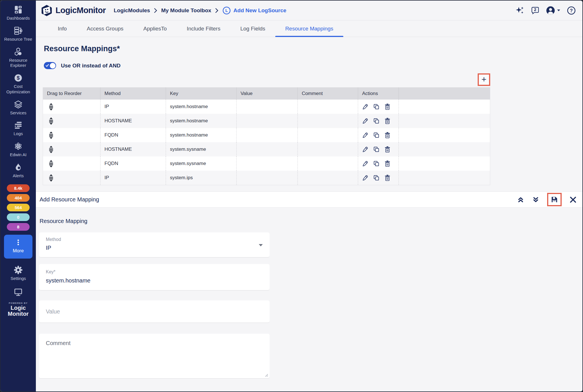 Image resolution: width=583 pixels, height=392 pixels. I want to click on powered-by-label: POWERED BY, so click(18, 303).